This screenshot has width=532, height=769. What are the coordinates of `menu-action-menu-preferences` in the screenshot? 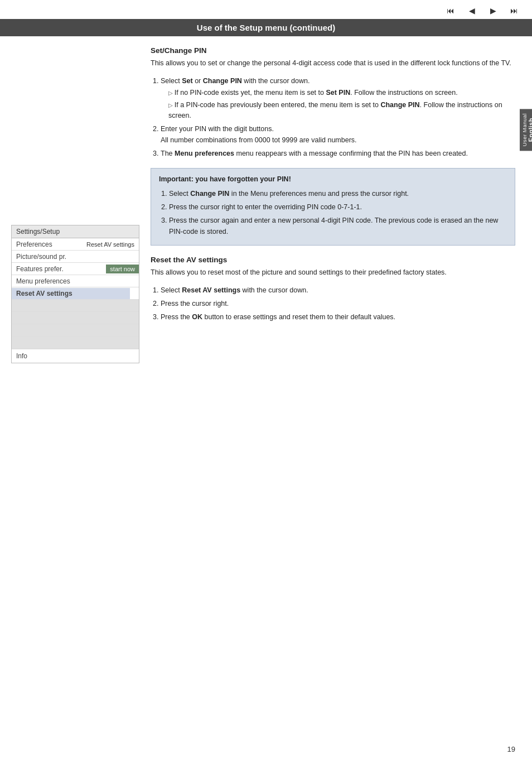 It's located at (134, 281).